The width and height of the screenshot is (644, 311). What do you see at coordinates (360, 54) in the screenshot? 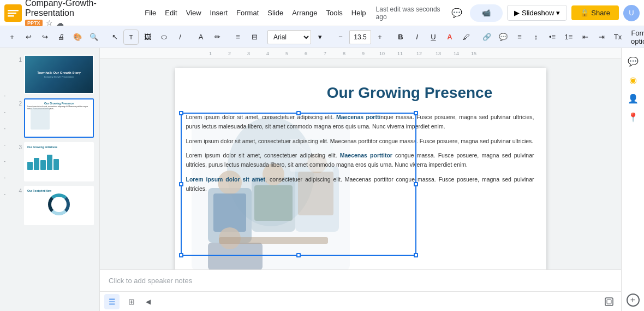
I see `ruler: 1 2 3 4 5 6 7 8 9 10 11 12 13 14 15` at bounding box center [360, 54].